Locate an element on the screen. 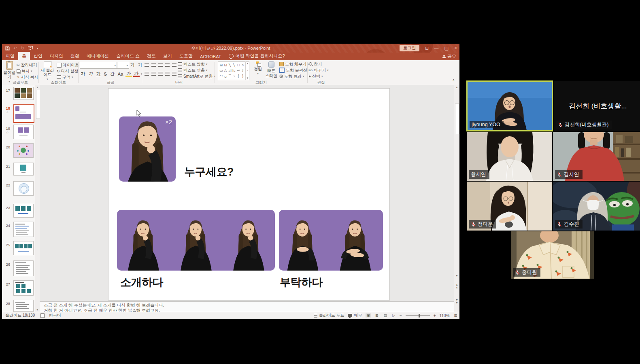  tab-slideshow: 슬라이드 쇼 is located at coordinates (128, 56).